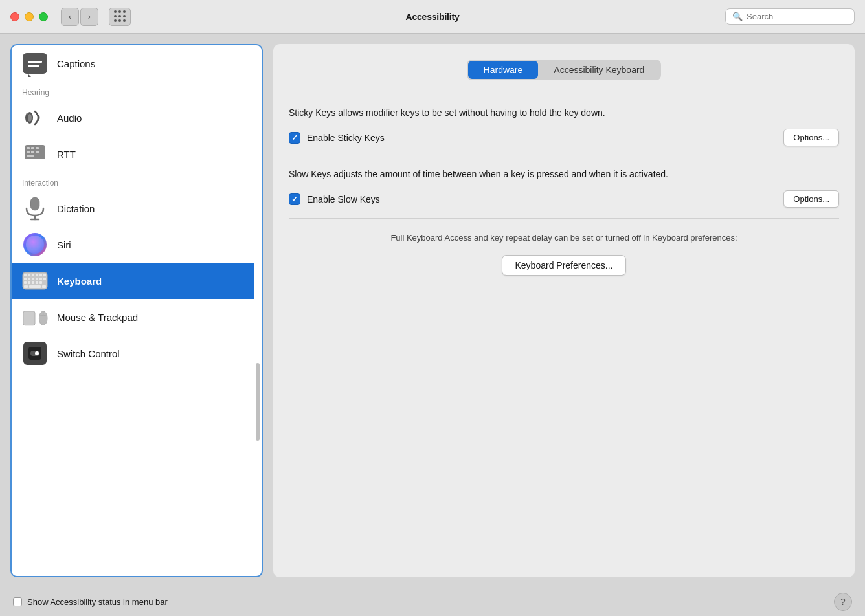 Image resolution: width=865 pixels, height=616 pixels. Describe the element at coordinates (564, 137) in the screenshot. I see `sticky-keys-control: ✓ Enable Sticky Keys Options...` at that location.